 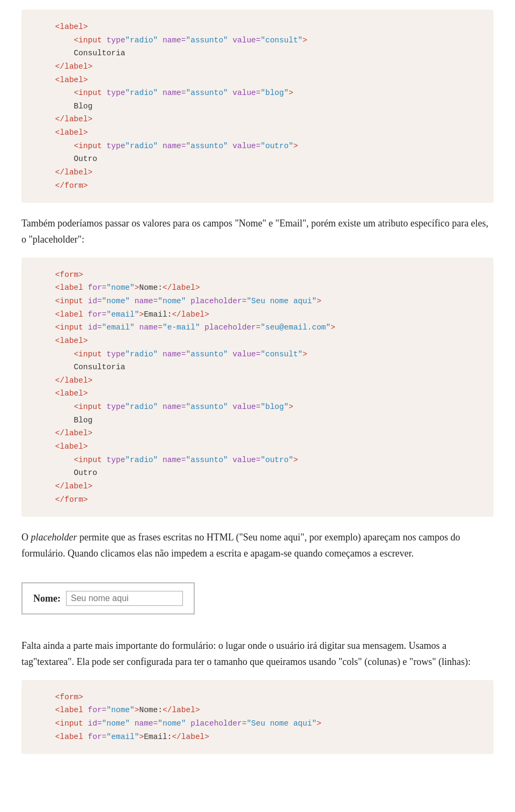 I want to click on prose-3: Falta ainda a parte mais importante do f…, so click(x=258, y=654).